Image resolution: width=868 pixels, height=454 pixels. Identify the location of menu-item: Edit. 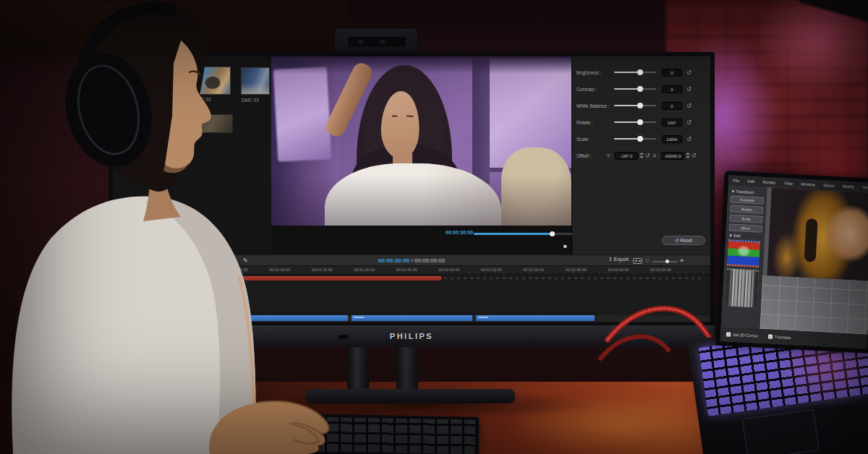
(751, 181).